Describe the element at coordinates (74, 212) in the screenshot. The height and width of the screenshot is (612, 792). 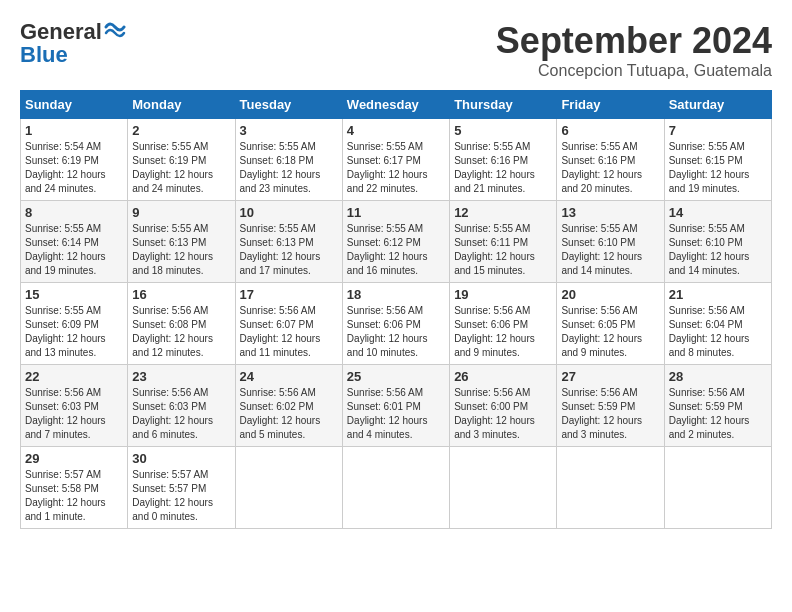
I see `day-number: 8` at that location.